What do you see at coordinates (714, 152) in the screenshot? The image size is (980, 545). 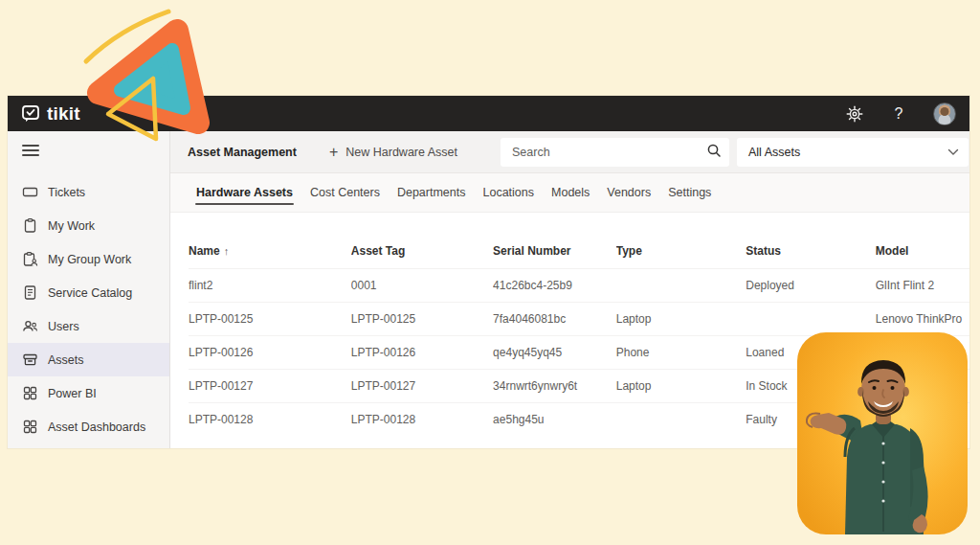 I see `search-icon` at bounding box center [714, 152].